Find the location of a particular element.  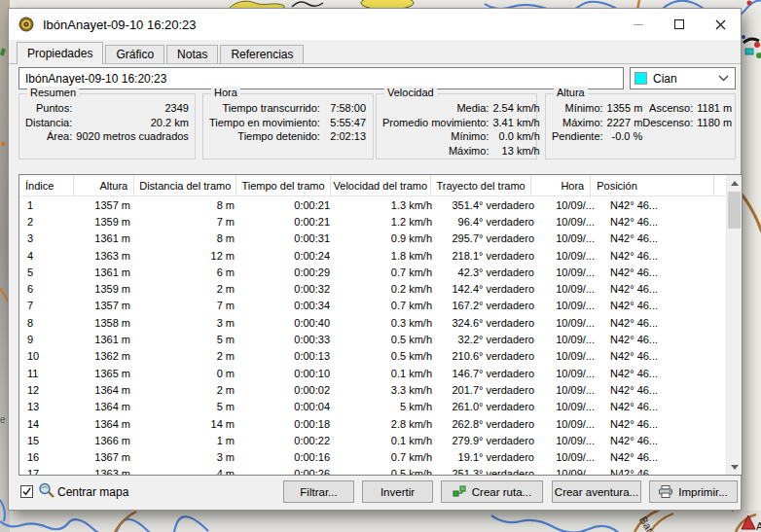

moving-time-label: Tiempo en movimiento: is located at coordinates (267, 123).